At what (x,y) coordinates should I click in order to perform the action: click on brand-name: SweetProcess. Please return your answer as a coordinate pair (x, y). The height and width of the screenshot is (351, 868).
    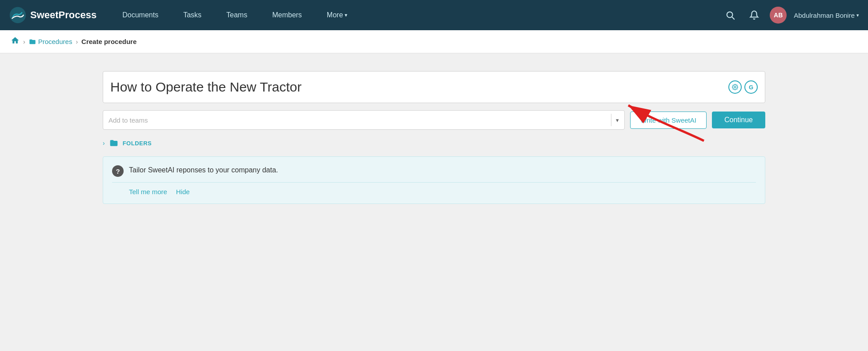
    Looking at the image, I should click on (63, 15).